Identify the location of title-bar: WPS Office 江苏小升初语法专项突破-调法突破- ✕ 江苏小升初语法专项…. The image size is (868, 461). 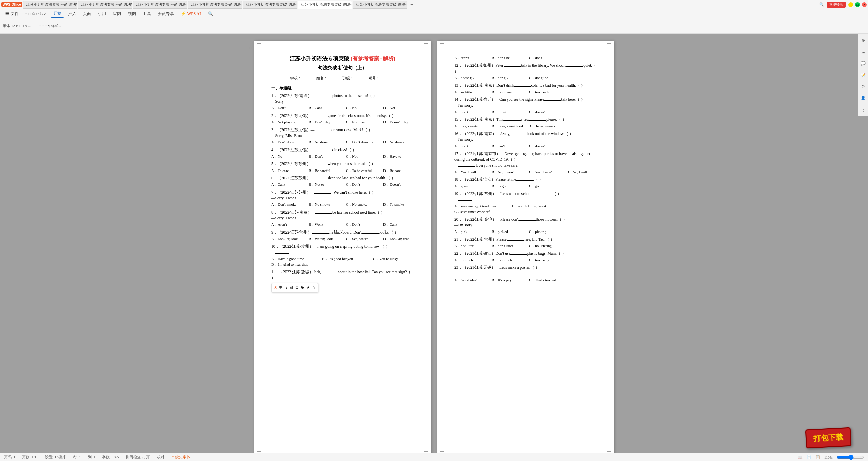
(434, 5).